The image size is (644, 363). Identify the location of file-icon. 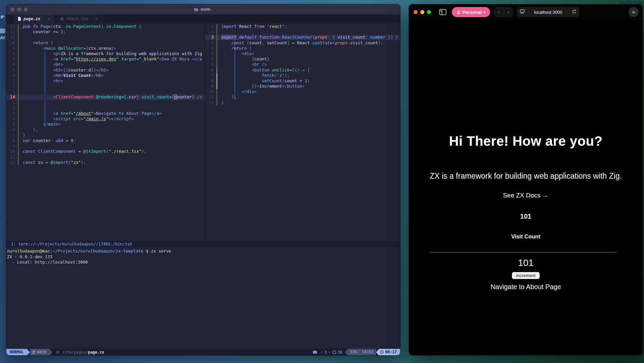
(19, 19).